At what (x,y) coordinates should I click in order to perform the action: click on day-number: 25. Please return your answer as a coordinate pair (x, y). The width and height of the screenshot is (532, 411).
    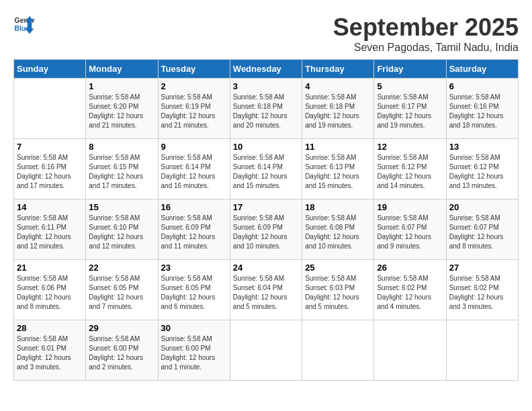
    Looking at the image, I should click on (338, 267).